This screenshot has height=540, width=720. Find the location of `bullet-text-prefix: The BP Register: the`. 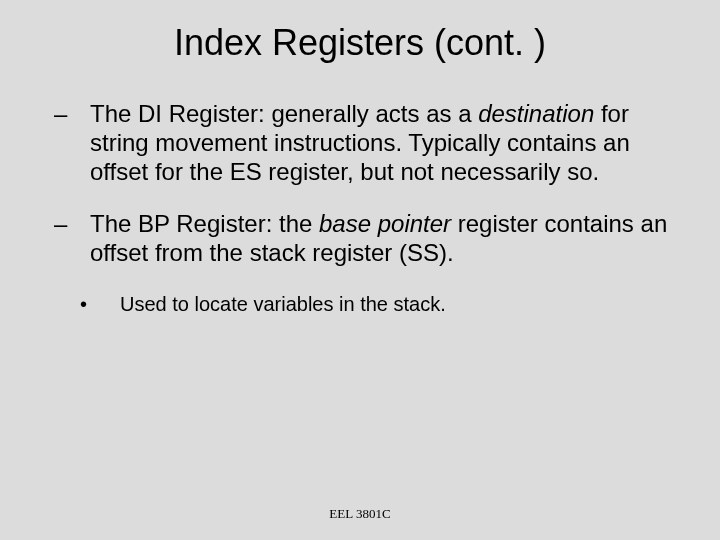

bullet-text-prefix: The BP Register: the is located at coordinates (204, 224).